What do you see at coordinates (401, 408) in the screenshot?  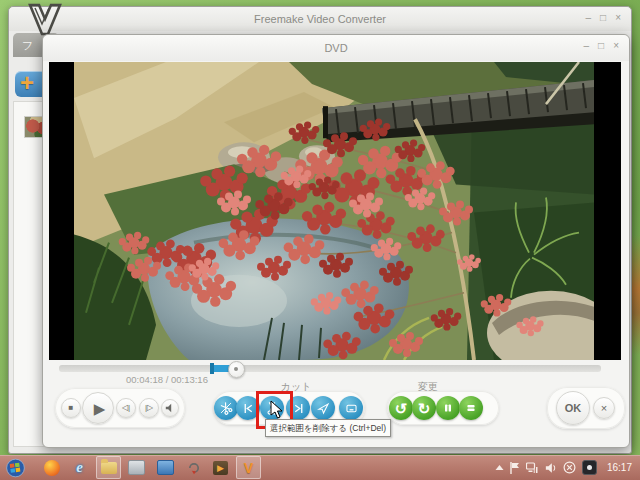 I see `rotate-left-button: ↺` at bounding box center [401, 408].